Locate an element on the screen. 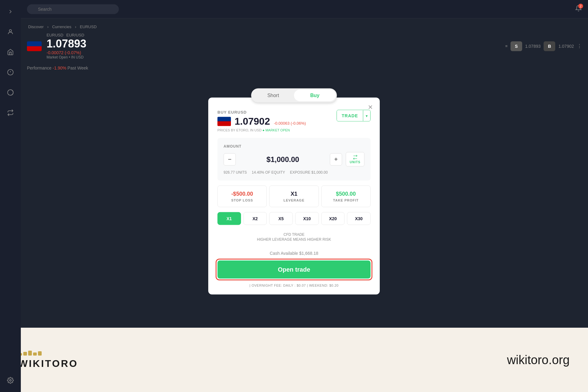 The height and width of the screenshot is (392, 588). sidebar-profile-icon is located at coordinates (10, 32).